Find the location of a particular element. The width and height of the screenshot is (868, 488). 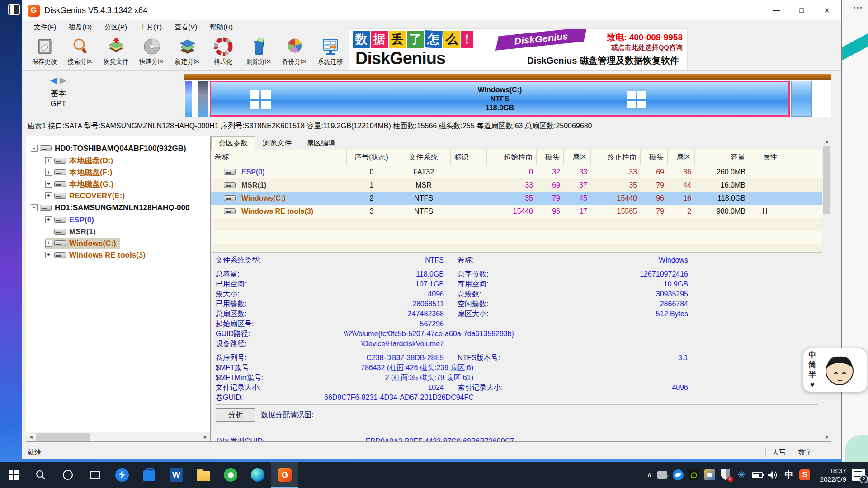

tab-partition-params: 分区参数 is located at coordinates (233, 143).